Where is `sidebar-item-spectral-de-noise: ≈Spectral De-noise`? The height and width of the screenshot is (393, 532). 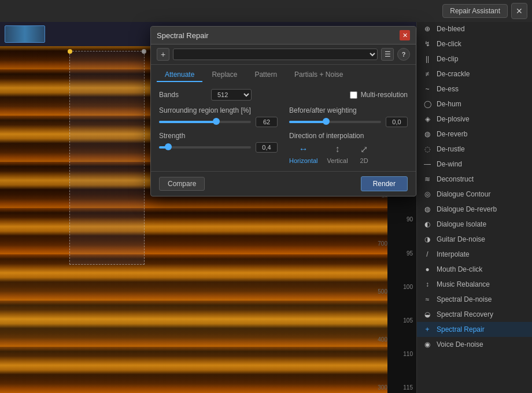 sidebar-item-spectral-de-noise: ≈Spectral De-noise is located at coordinates (474, 299).